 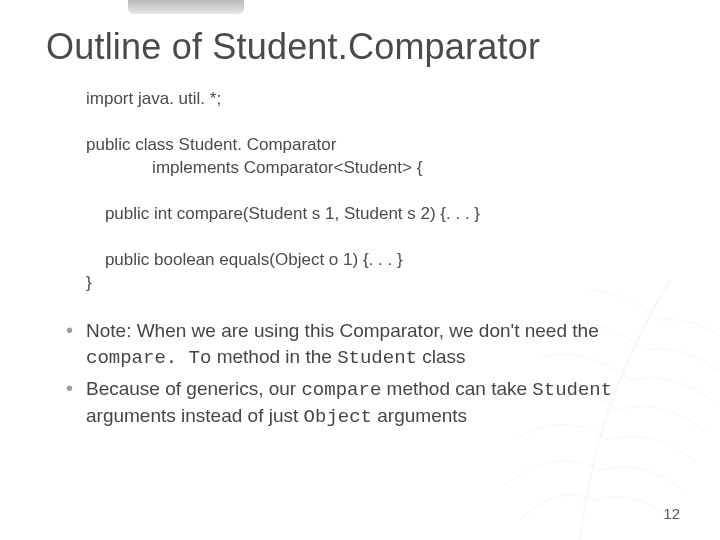 What do you see at coordinates (244, 260) in the screenshot?
I see `code-line-8: public boolean equals(Object o 1) {. . .…` at bounding box center [244, 260].